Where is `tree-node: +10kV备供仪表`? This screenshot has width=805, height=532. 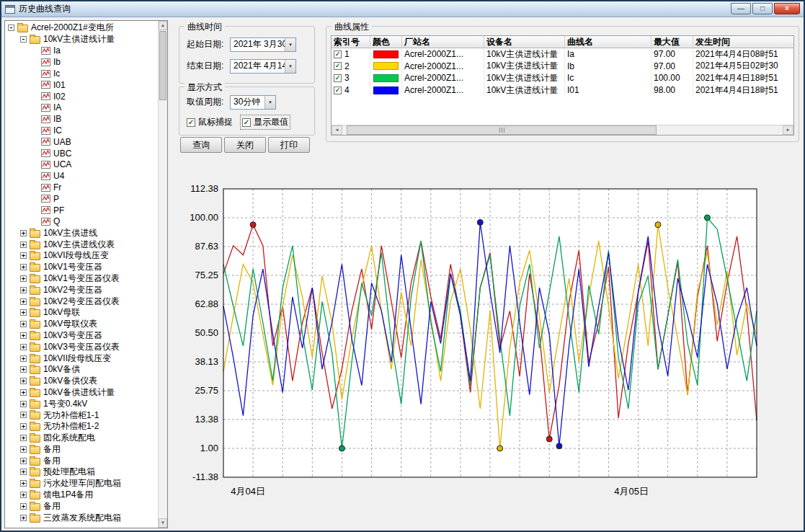 tree-node: +10kV备供仪表 is located at coordinates (82, 381).